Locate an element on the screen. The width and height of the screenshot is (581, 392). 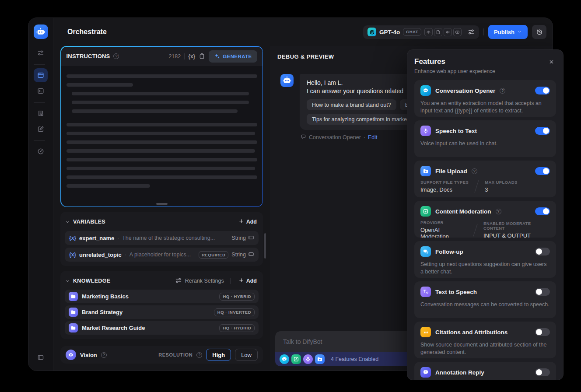
debug-preview-title: DEBUG & PREVIEW is located at coordinates (306, 57).